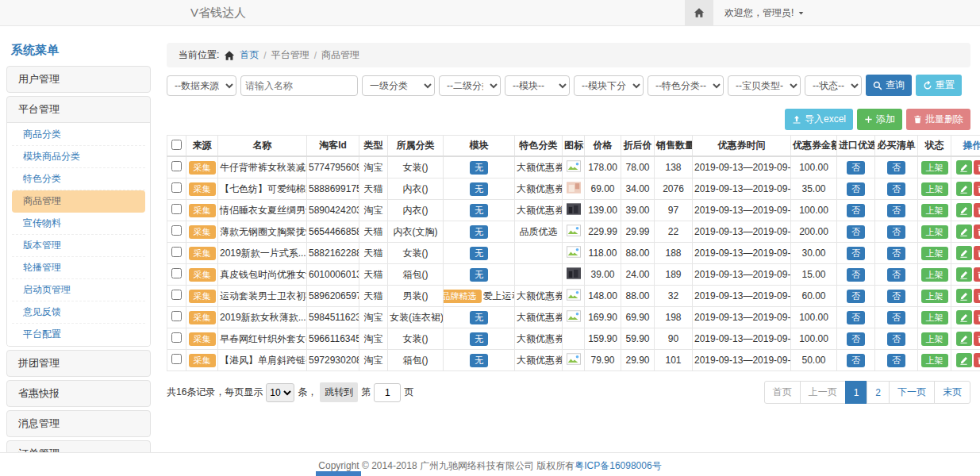  What do you see at coordinates (823, 392) in the screenshot?
I see `page-button-上一页: 上一页` at bounding box center [823, 392].